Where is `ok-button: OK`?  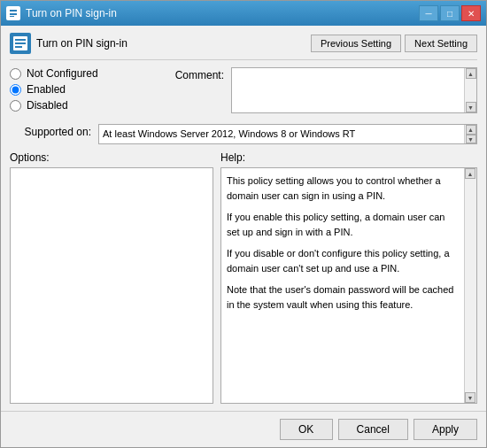 ok-button: OK is located at coordinates (306, 429).